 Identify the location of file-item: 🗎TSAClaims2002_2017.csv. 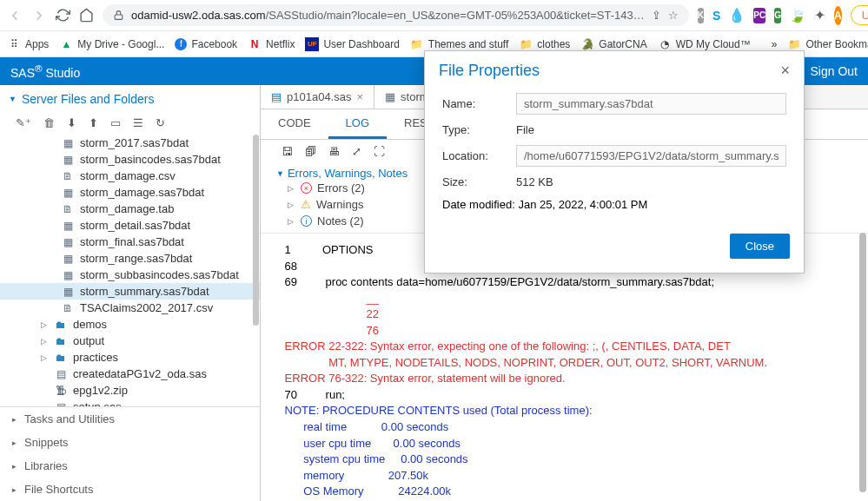
(130, 307).